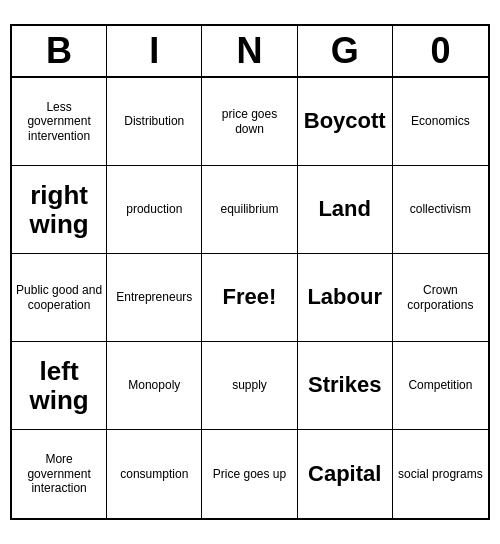 The height and width of the screenshot is (544, 500). Describe the element at coordinates (154, 474) in the screenshot. I see `cell-text-r4-c1: consumption` at that location.